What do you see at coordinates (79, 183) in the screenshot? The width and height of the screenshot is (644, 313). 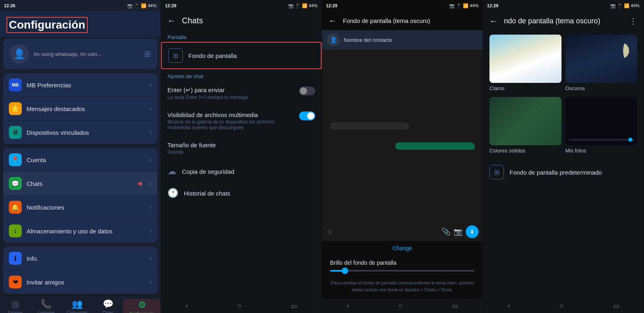 I see `menu-label-chats: Chats` at bounding box center [79, 183].